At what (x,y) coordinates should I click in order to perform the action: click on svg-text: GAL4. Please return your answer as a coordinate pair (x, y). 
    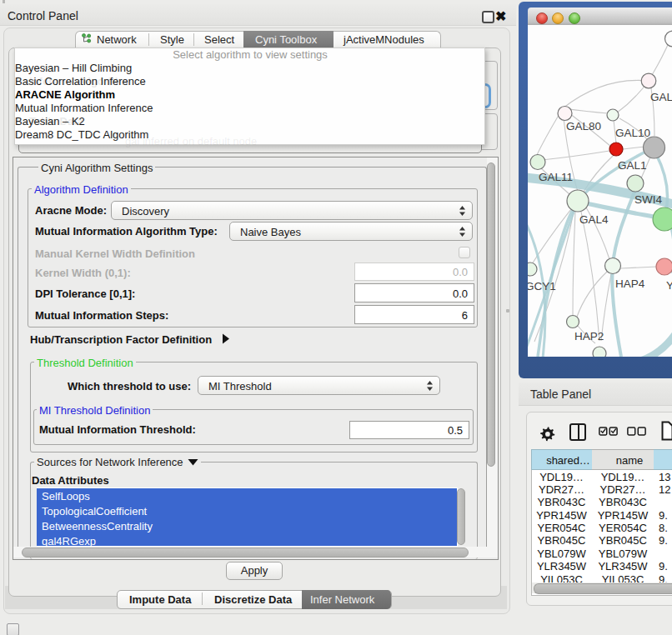
    Looking at the image, I should click on (594, 220).